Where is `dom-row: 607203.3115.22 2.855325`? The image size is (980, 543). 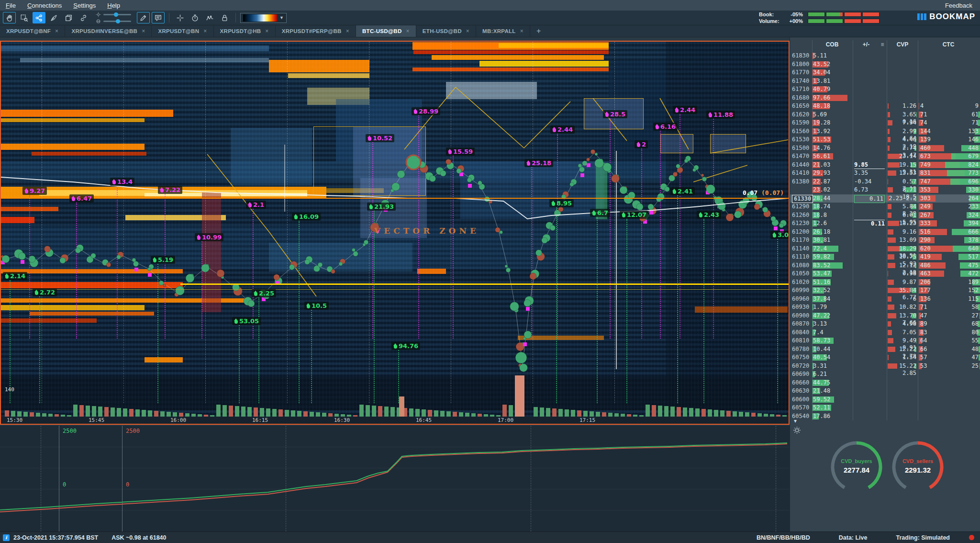 dom-row: 607203.3115.22 2.855325 is located at coordinates (885, 366).